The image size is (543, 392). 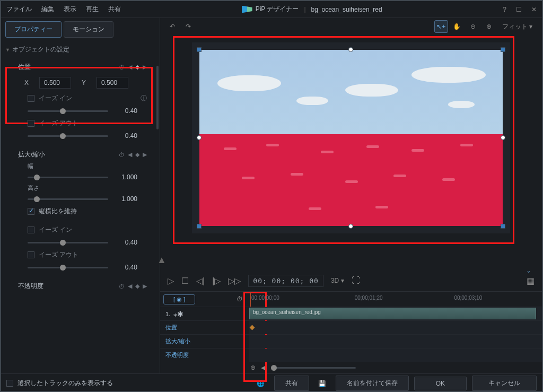 What do you see at coordinates (505, 10) in the screenshot?
I see `help-icon: ?` at bounding box center [505, 10].